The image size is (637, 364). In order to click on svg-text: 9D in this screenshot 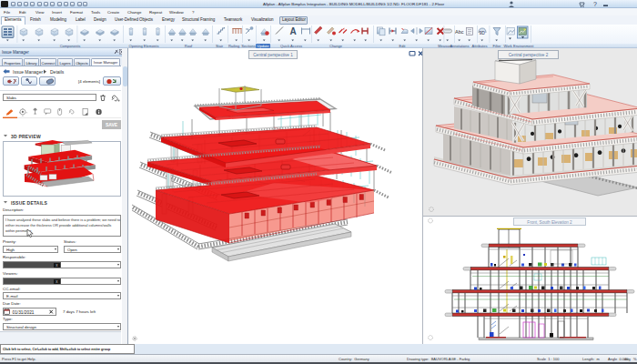, I will do `click(482, 33)`.